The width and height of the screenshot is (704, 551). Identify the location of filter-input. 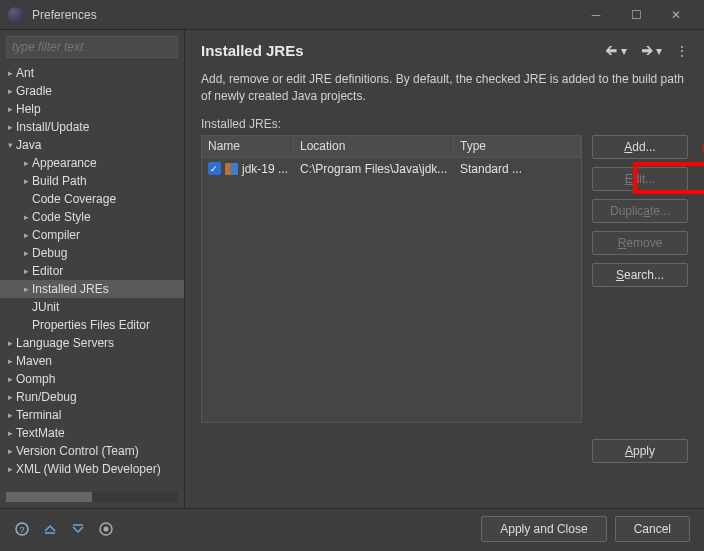
(92, 47).